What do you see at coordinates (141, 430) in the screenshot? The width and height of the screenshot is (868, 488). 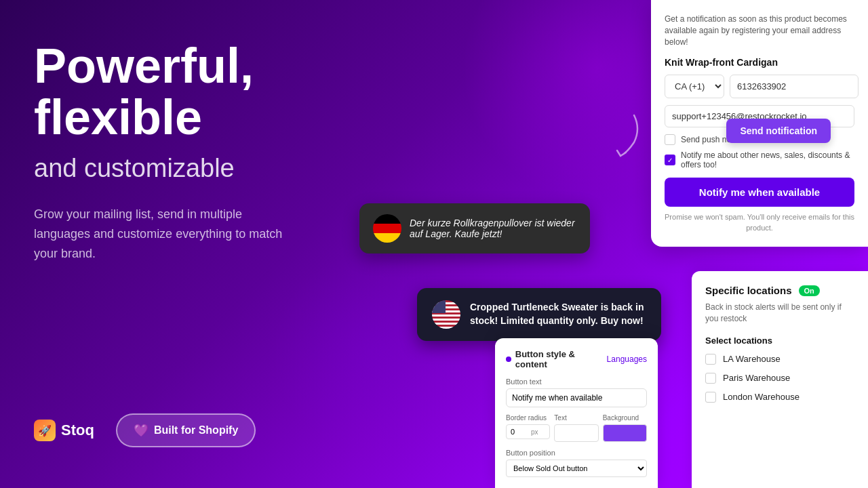 I see `heart-icon: 💜` at bounding box center [141, 430].